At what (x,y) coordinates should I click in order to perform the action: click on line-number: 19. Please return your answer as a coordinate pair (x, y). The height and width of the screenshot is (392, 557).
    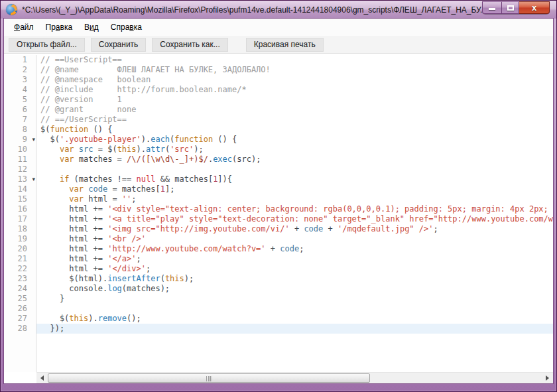
    Looking at the image, I should click on (20, 239).